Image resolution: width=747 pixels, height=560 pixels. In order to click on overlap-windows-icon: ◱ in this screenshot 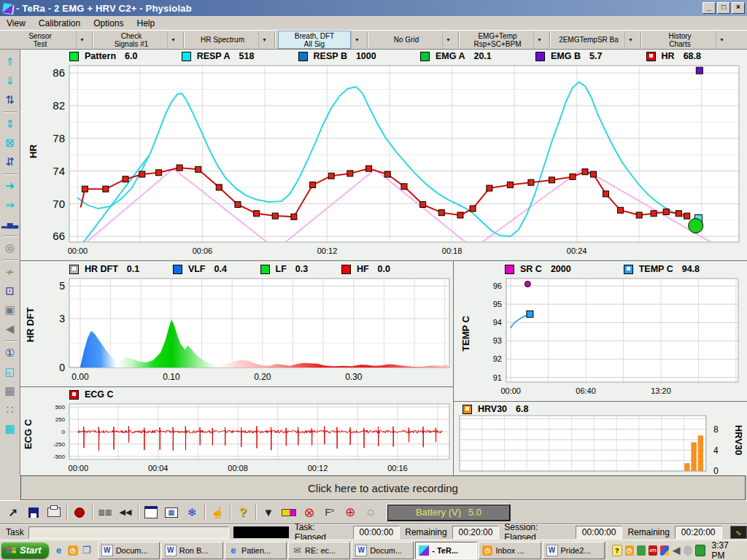, I will do `click(10, 372)`.